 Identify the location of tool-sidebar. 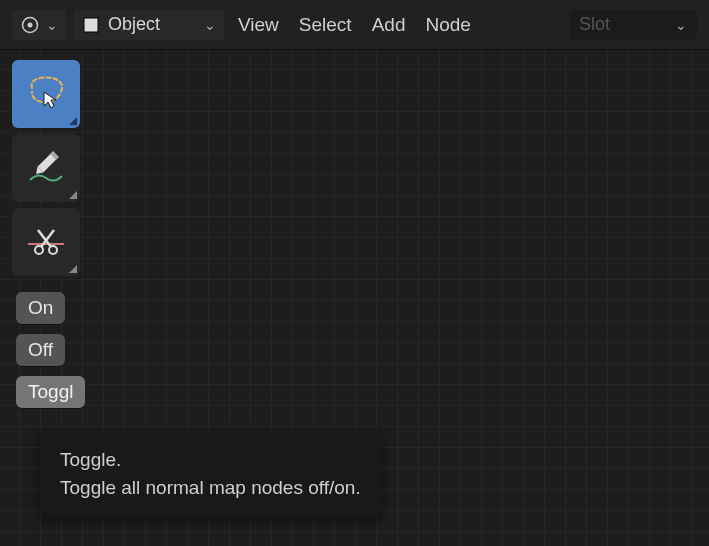
(46, 168).